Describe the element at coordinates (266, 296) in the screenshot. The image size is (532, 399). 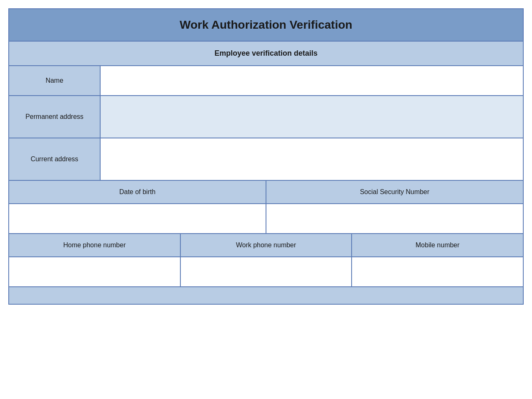
I see `bottom-row` at that location.